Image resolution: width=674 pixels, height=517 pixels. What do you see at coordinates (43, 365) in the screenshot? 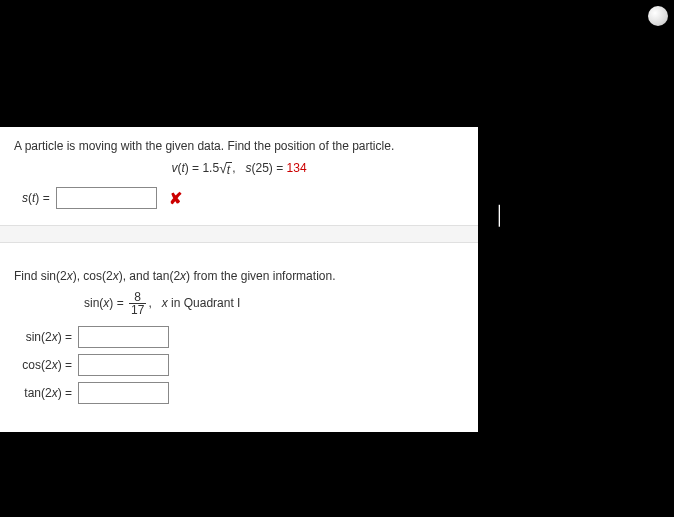
I see `q2-cos-label: cos(2x) =` at bounding box center [43, 365].